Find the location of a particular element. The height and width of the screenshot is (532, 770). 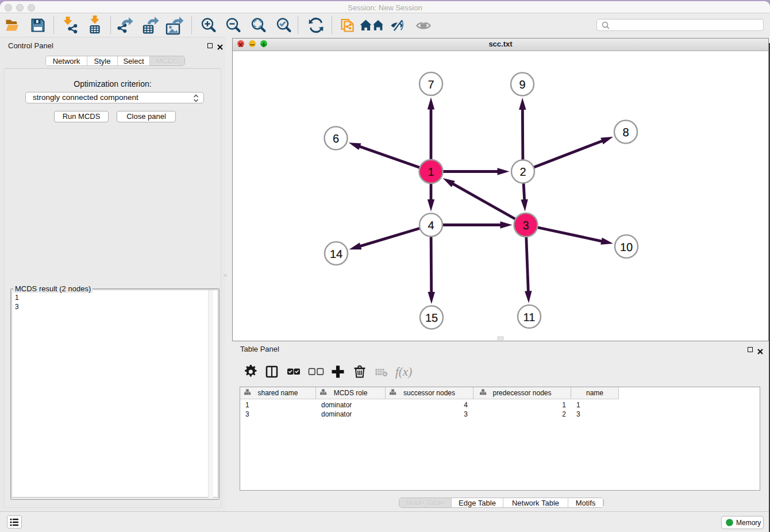

svg-text: 2 is located at coordinates (523, 172).